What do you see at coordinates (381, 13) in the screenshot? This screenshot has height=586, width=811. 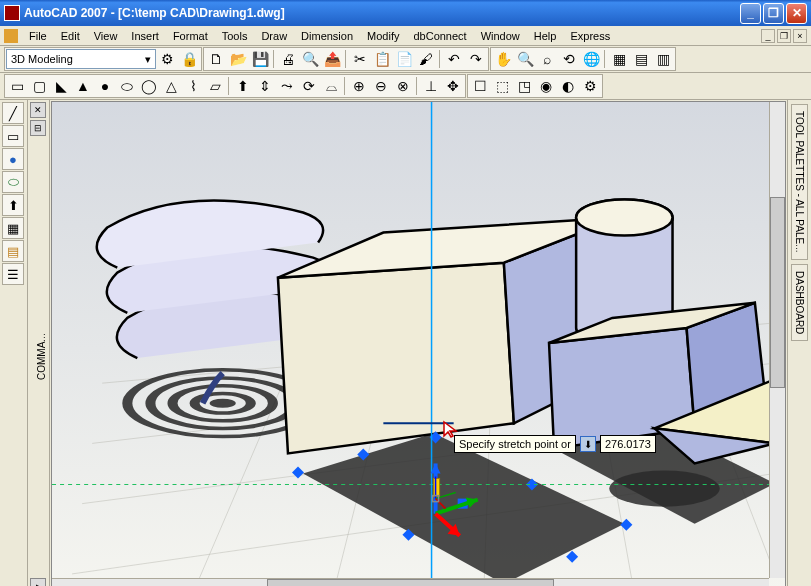 I see `window-title: AutoCAD 2007 - [C:\temp CAD\Drawing1.dwg…` at bounding box center [381, 13].